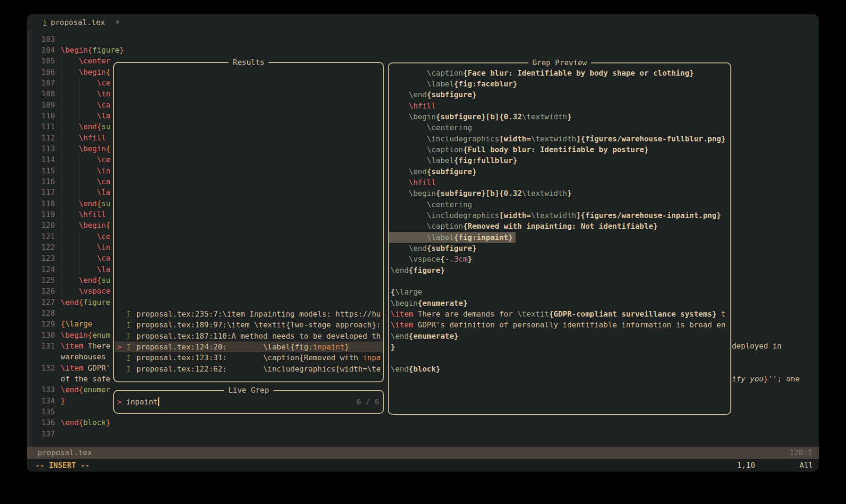 The width and height of the screenshot is (846, 504). I want to click on line-number: 135, so click(44, 411).